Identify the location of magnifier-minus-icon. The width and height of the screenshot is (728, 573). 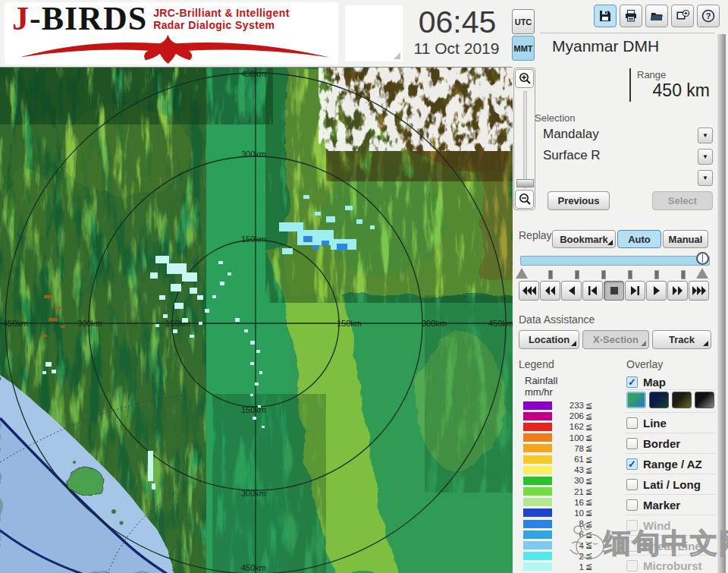
(525, 200).